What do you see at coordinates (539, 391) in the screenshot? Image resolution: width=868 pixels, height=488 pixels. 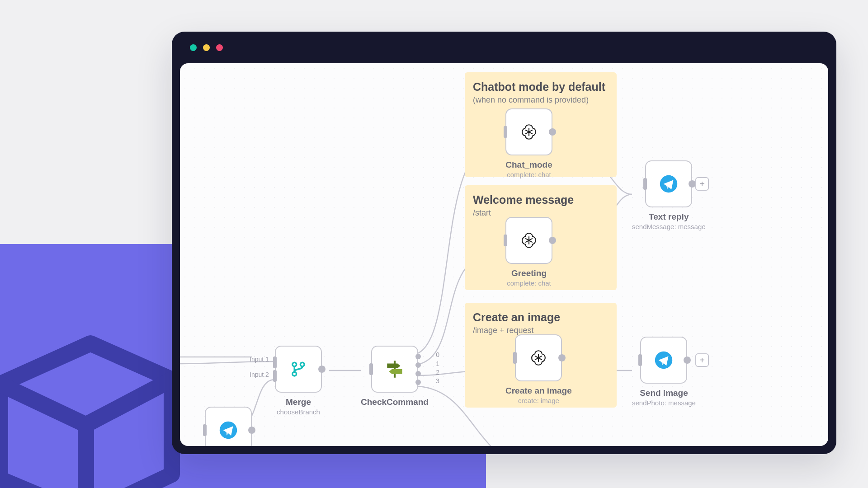 I see `node-label: Create an image` at bounding box center [539, 391].